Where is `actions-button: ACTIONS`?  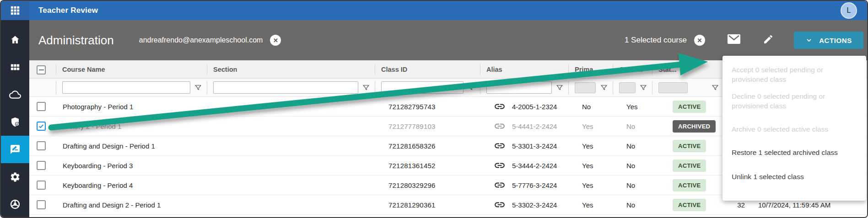
actions-button: ACTIONS is located at coordinates (829, 40).